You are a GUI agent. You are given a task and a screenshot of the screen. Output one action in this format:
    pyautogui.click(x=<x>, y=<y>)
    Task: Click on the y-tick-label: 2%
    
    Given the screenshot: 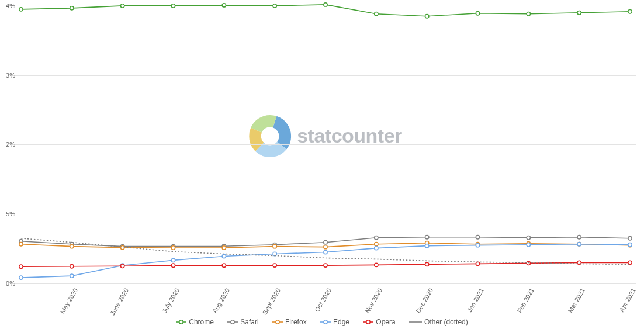 What is the action you would take?
    pyautogui.click(x=11, y=144)
    